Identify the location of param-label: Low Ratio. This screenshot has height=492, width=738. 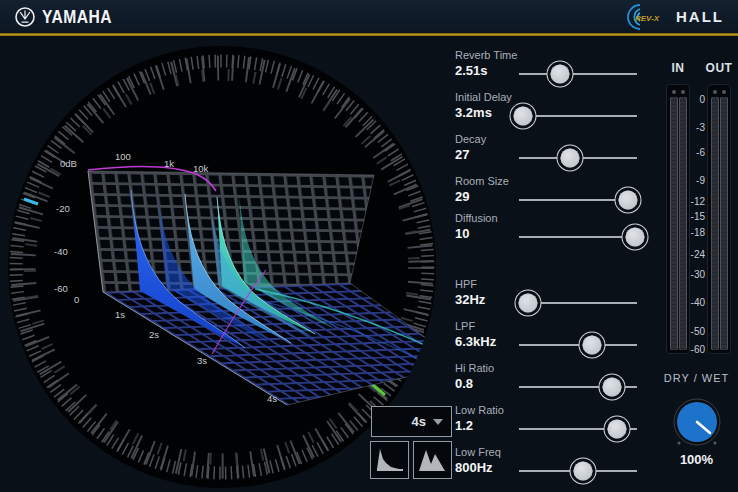
(480, 410).